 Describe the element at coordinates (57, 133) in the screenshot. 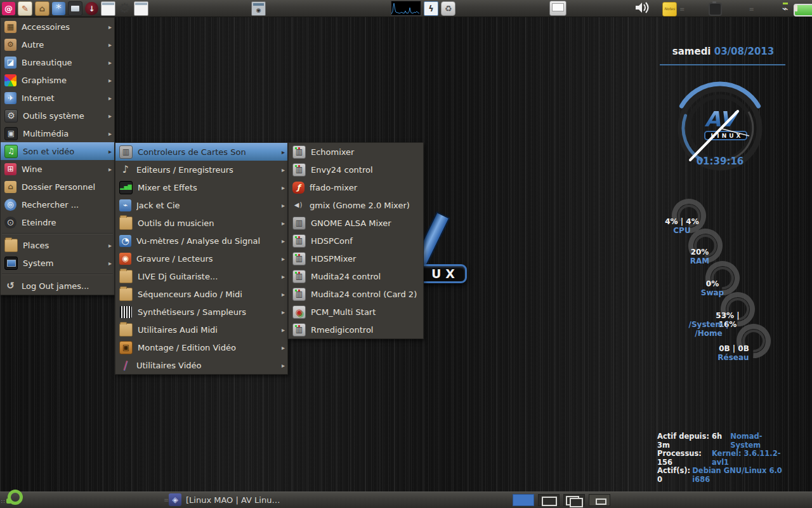

I see `menu-item-multimedia: Multimédia▸` at that location.